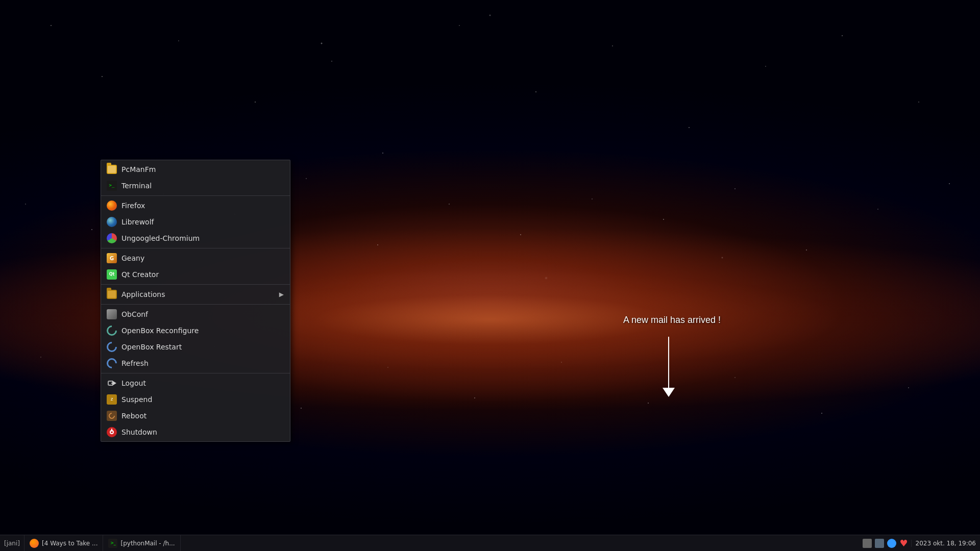  Describe the element at coordinates (112, 186) in the screenshot. I see `terminal-icon: >_` at that location.